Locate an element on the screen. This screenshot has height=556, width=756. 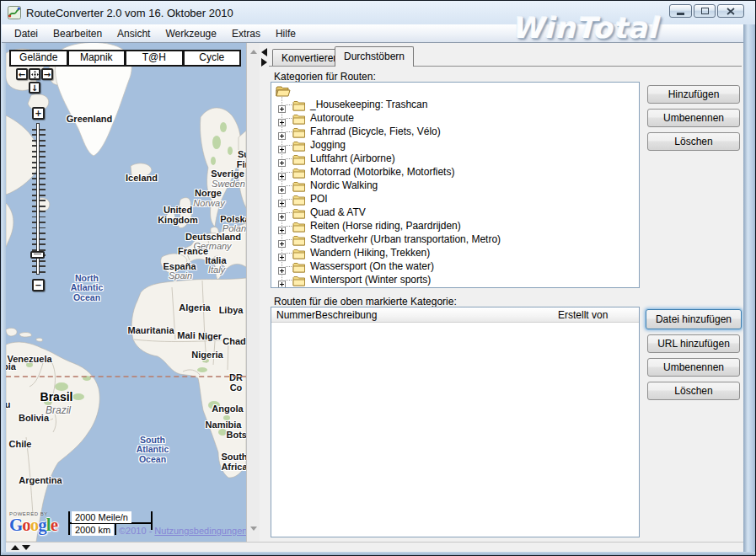
tree-root-item is located at coordinates (283, 91).